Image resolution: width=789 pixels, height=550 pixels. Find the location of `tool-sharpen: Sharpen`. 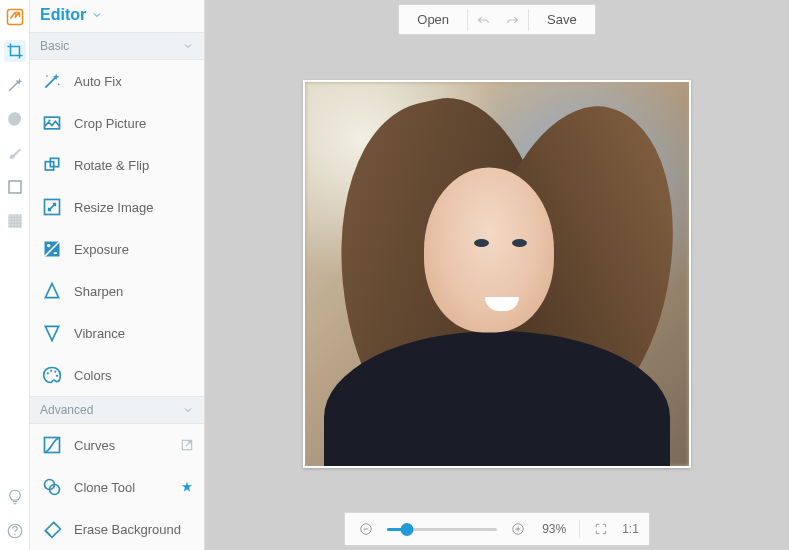

tool-sharpen: Sharpen is located at coordinates (117, 291).